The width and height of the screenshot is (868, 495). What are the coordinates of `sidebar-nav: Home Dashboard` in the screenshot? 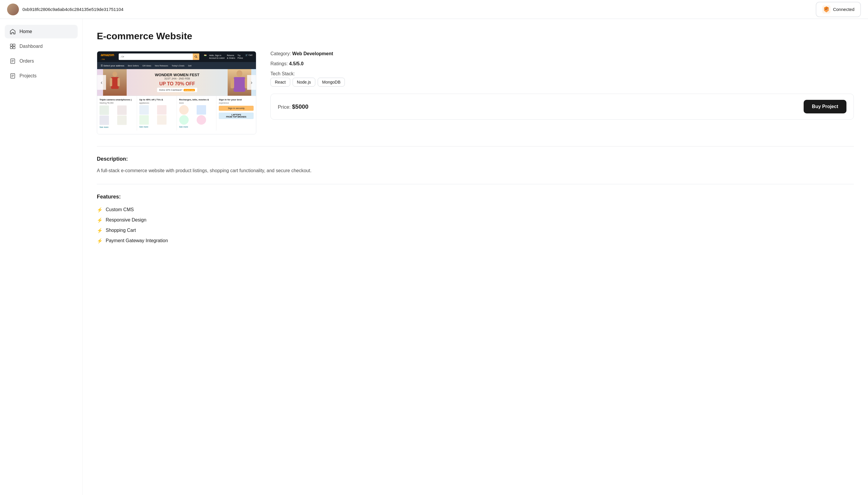 It's located at (41, 54).